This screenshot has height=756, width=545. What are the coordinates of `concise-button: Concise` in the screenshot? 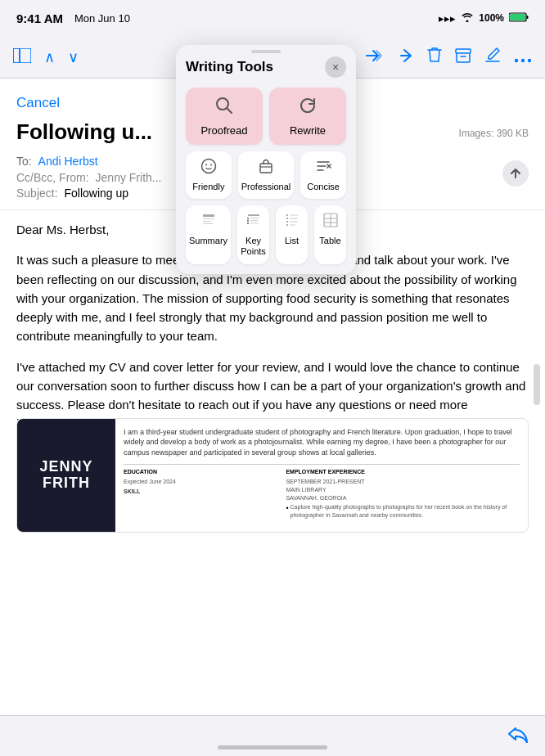 It's located at (323, 175).